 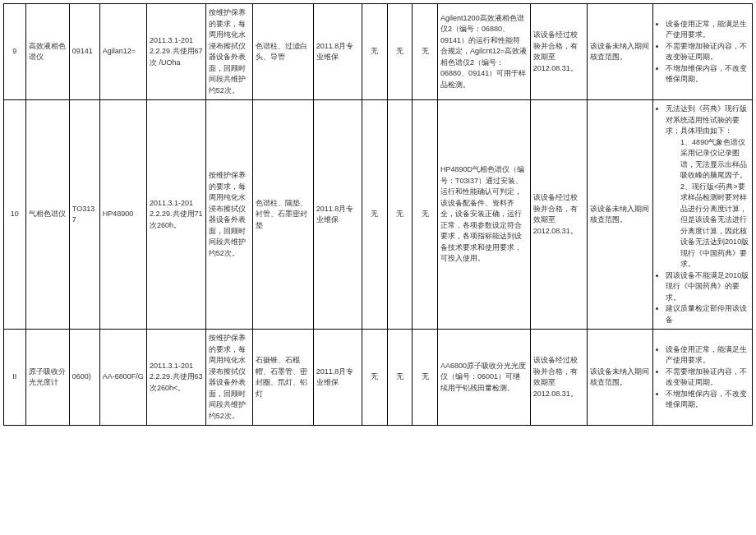 I want to click on cell-alt: Agilent1200高效液相色谱仪2（编号：06880、09141）的运行和性…, so click(x=485, y=53).